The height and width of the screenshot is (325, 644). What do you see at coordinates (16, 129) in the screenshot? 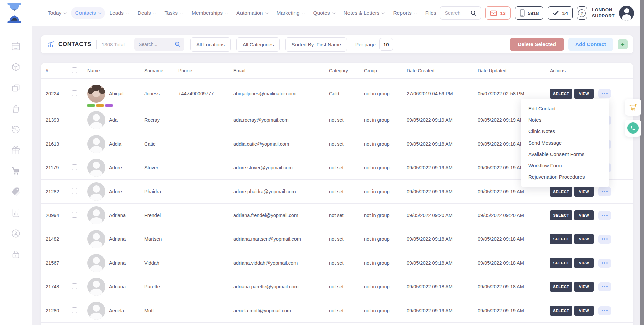
I see `history-icon` at bounding box center [16, 129].